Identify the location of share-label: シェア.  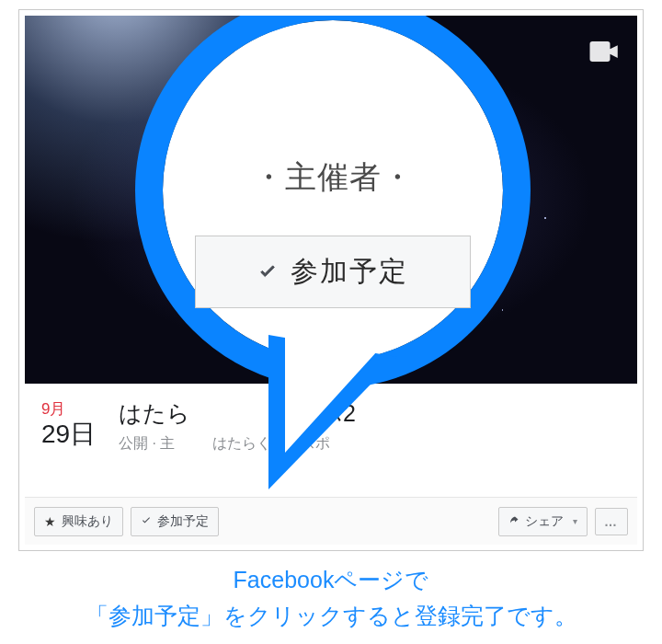
(544, 522).